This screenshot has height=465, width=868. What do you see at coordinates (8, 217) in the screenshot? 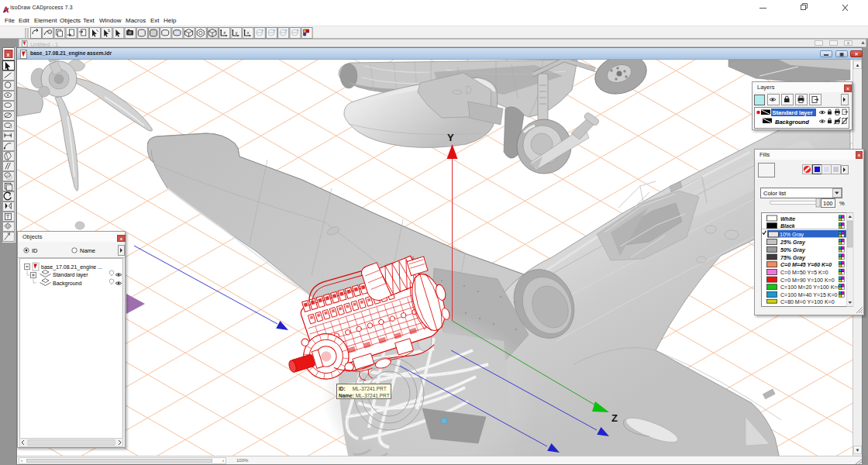
I see `svg-text: T` at bounding box center [8, 217].